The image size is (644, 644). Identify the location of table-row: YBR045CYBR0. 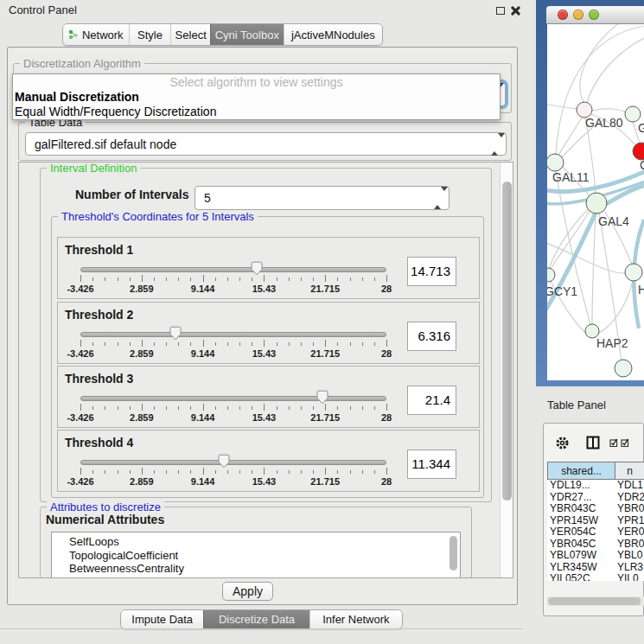
(596, 545).